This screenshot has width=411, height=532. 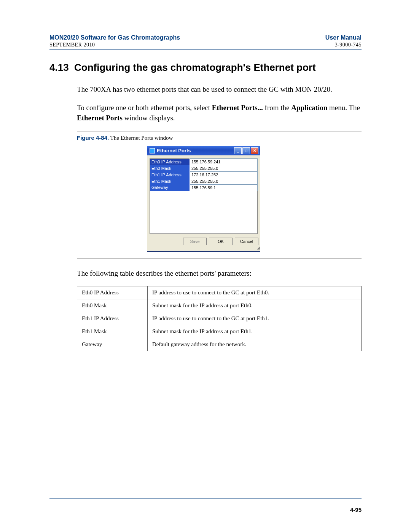 I want to click on value-eth0-ip: 155.176.59.241, so click(x=224, y=161).